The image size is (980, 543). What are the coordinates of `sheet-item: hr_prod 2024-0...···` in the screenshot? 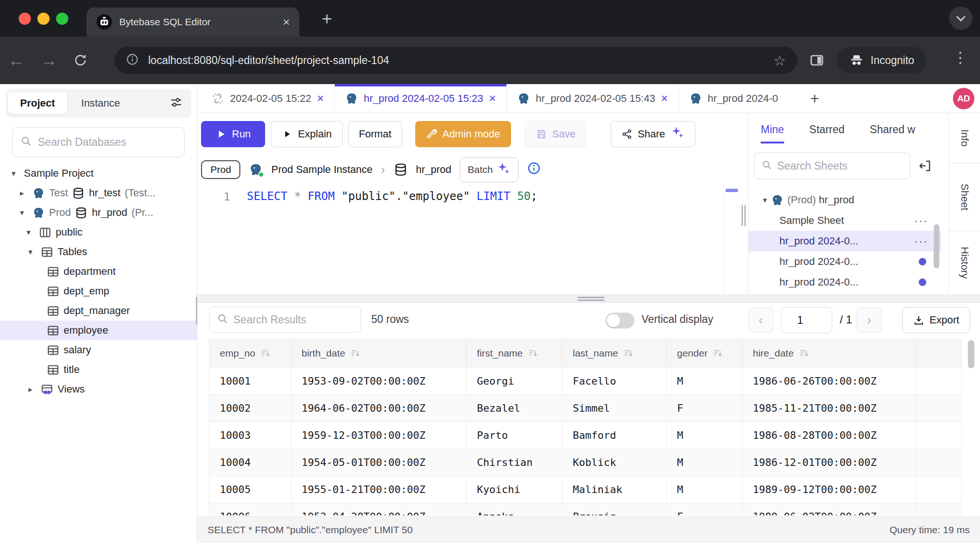 It's located at (845, 241).